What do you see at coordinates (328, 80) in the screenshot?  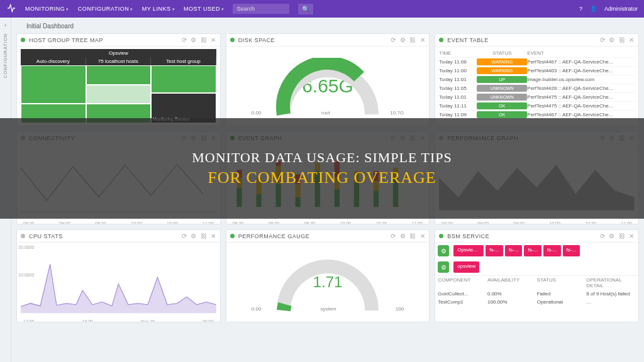 I see `widget-disk-space: DISK SPACE ⟳⚙⛓✕ 6.65G 0.00root10.7G` at bounding box center [328, 80].